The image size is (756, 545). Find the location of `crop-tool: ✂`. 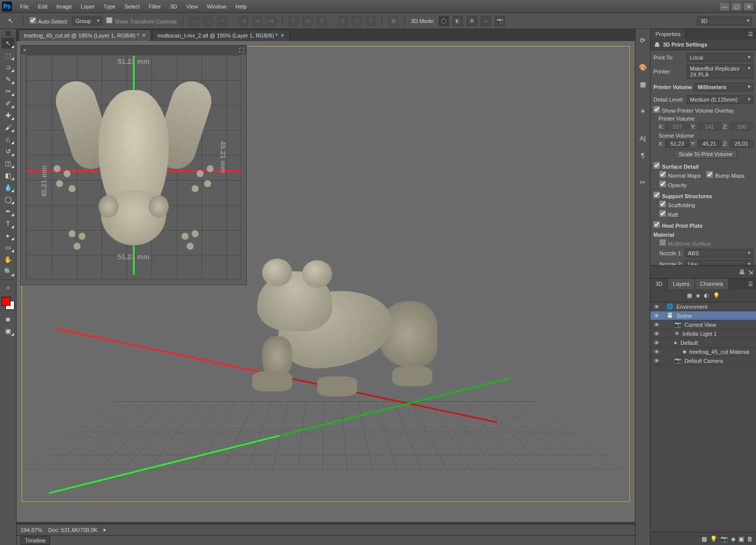

crop-tool: ✂ is located at coordinates (8, 91).